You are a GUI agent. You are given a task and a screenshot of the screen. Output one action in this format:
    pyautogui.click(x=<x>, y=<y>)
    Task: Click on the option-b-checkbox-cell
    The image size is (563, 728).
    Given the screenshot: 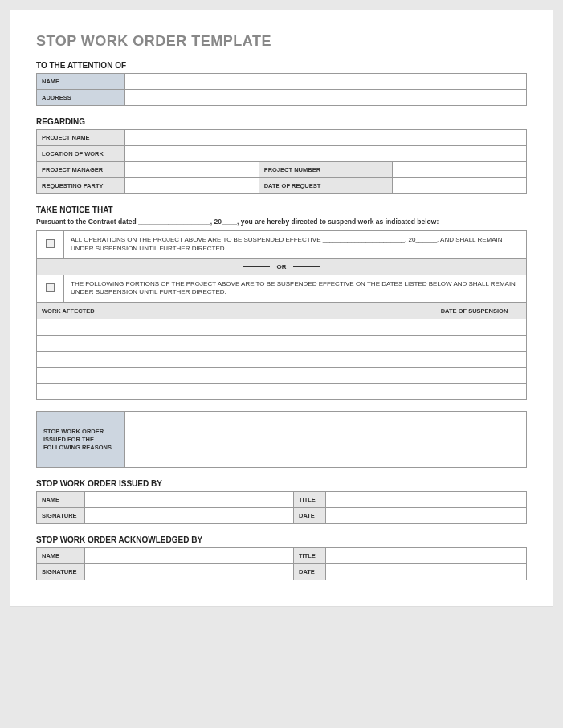 What is the action you would take?
    pyautogui.click(x=51, y=289)
    